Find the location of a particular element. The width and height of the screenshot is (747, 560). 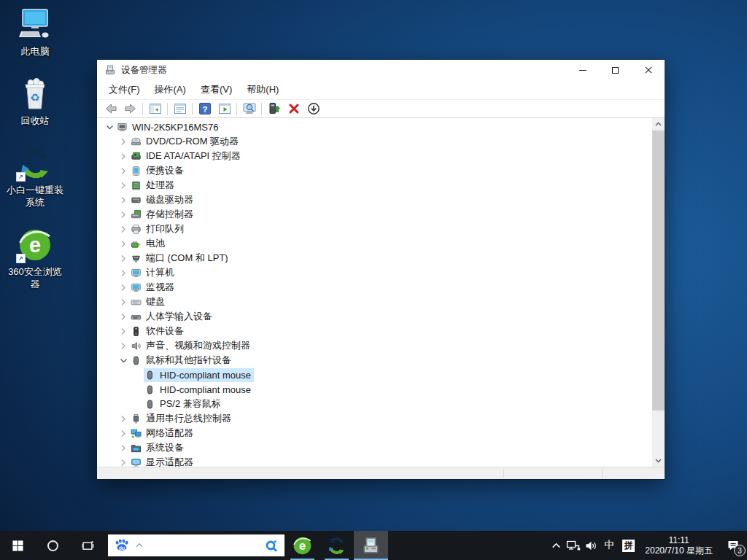

tree-item: 键盘 is located at coordinates (375, 302).